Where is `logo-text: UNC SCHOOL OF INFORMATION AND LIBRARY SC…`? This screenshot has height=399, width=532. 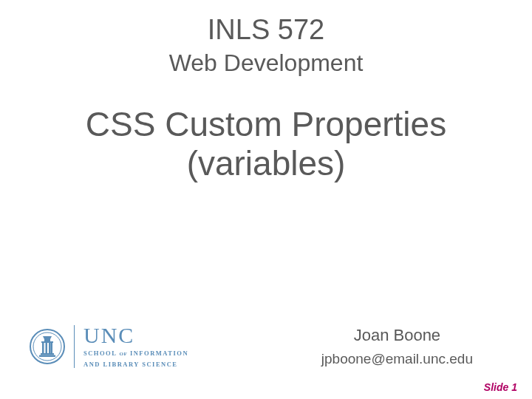 logo-text: UNC SCHOOL OF INFORMATION AND LIBRARY SC… is located at coordinates (132, 347).